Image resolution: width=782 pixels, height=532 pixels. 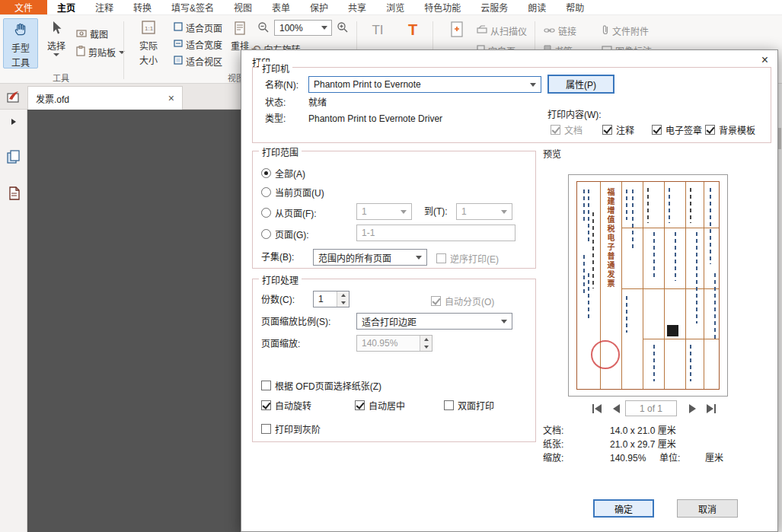 What do you see at coordinates (442, 259) in the screenshot?
I see `checkbox-reverse-box` at bounding box center [442, 259].